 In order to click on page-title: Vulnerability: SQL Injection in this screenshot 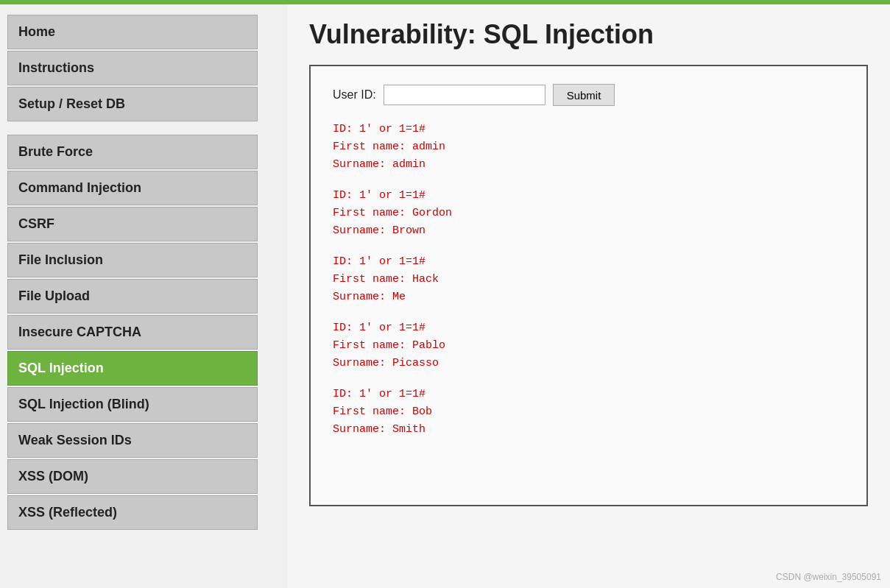, I will do `click(589, 35)`.